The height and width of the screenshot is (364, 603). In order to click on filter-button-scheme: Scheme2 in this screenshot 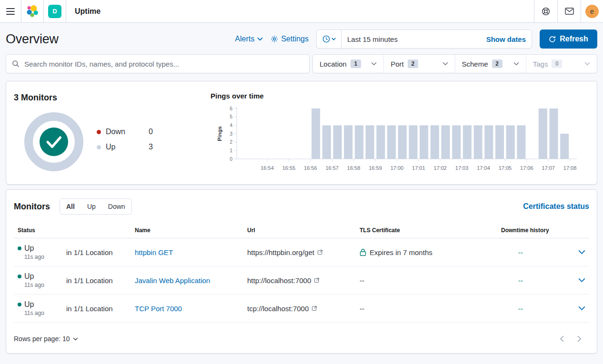, I will do `click(491, 64)`.